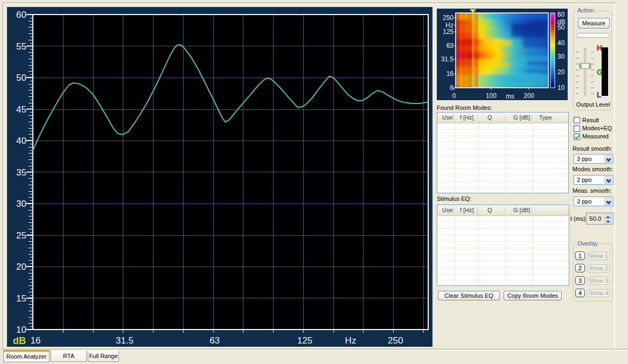  Describe the element at coordinates (510, 96) in the screenshot. I see `svg-text: ms` at that location.